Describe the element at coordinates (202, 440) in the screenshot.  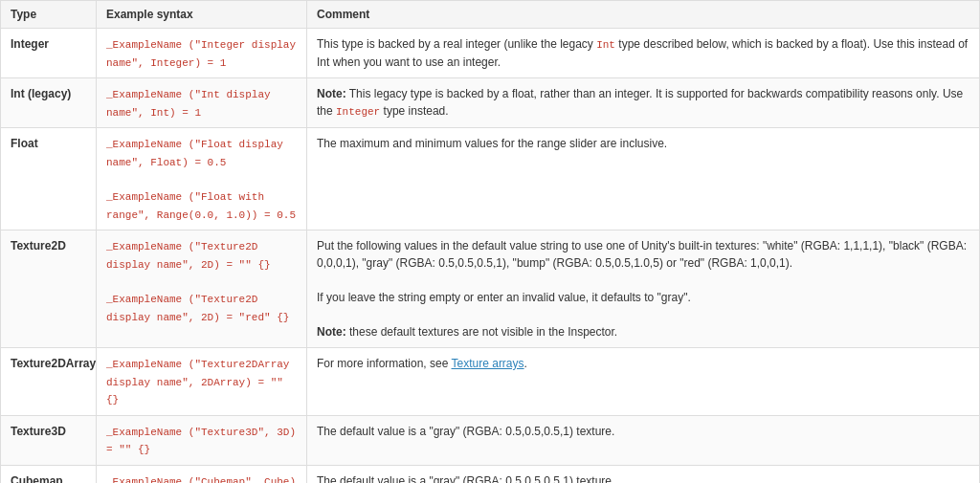
I see `example-cell: _ExampleName ("Texture3D", 3D) = "" {}` at that location.